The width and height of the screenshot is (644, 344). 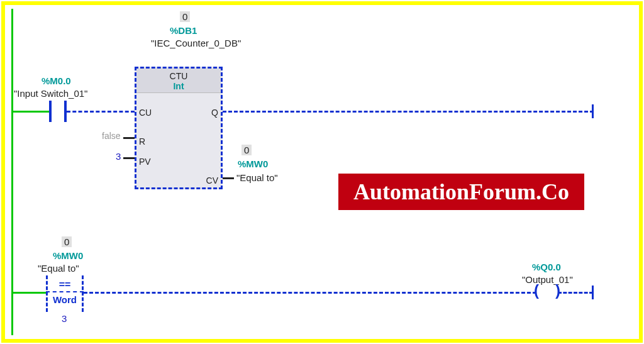 I want to click on cmp-operand2: 3, so click(x=64, y=318).